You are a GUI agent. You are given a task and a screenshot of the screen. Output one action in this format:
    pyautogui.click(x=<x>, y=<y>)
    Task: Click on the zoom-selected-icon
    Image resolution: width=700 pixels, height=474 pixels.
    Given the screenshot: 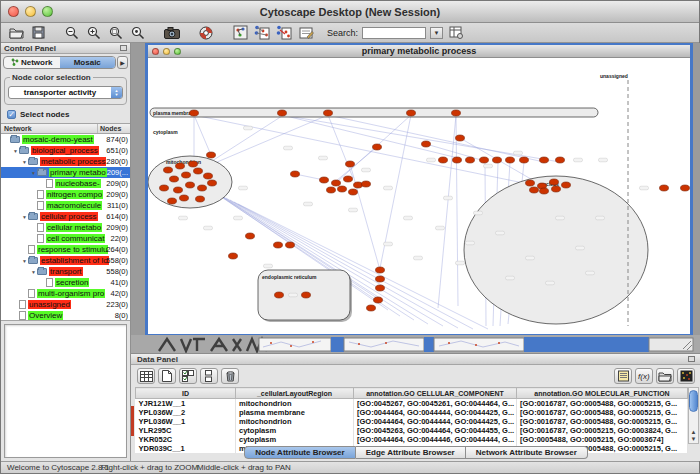 What is the action you would take?
    pyautogui.click(x=138, y=33)
    